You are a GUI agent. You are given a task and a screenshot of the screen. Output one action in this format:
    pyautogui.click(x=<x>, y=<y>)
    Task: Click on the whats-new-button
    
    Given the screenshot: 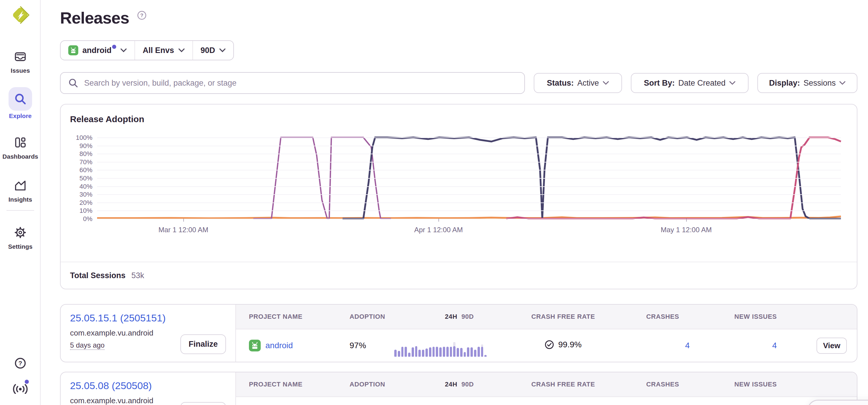 What is the action you would take?
    pyautogui.click(x=20, y=389)
    